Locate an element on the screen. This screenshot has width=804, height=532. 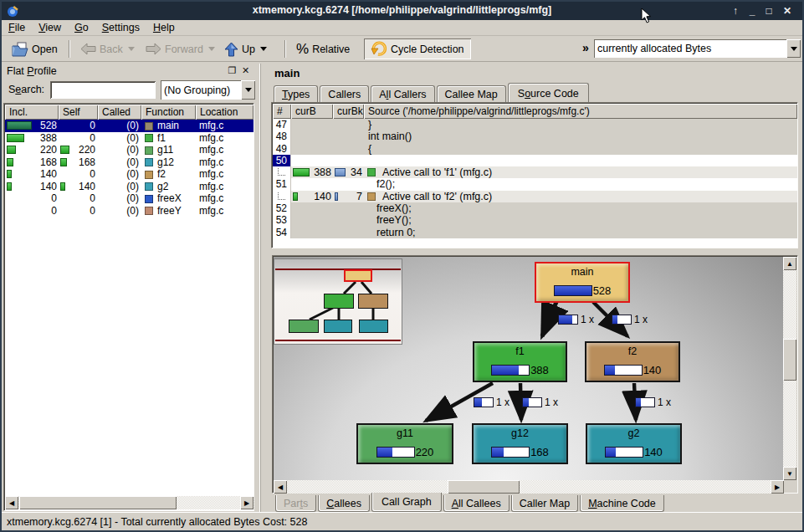
mouse-cursor is located at coordinates (647, 16).